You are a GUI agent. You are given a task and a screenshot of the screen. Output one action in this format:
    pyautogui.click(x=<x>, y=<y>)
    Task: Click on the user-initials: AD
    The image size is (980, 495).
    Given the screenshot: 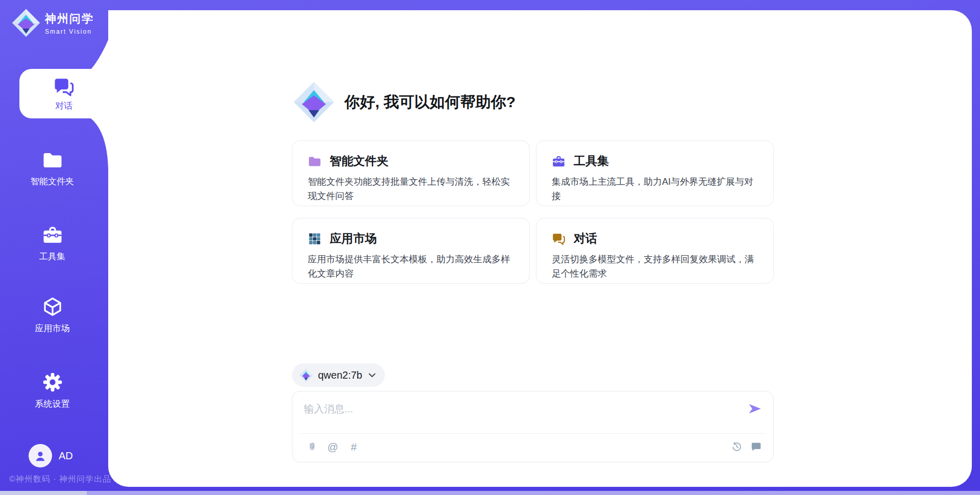 What is the action you would take?
    pyautogui.click(x=66, y=456)
    